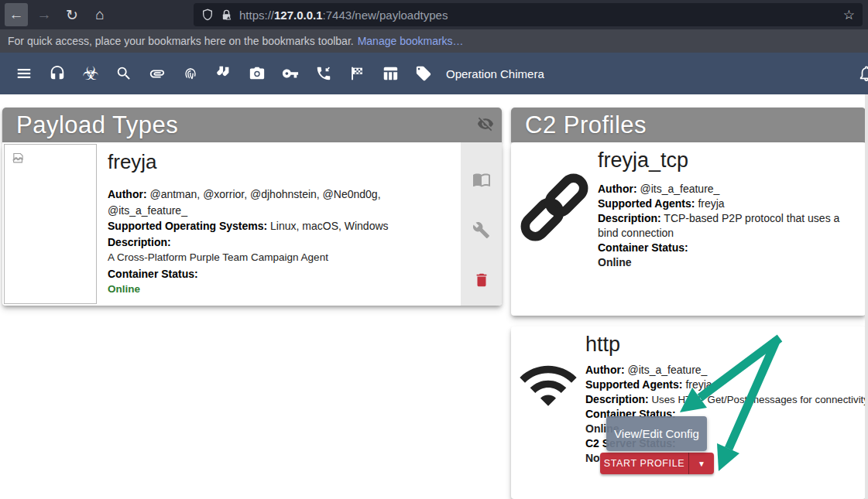  What do you see at coordinates (726, 399) in the screenshot?
I see `c2-description-line: Description: Uses HTTP Get/Post messages…` at bounding box center [726, 399].